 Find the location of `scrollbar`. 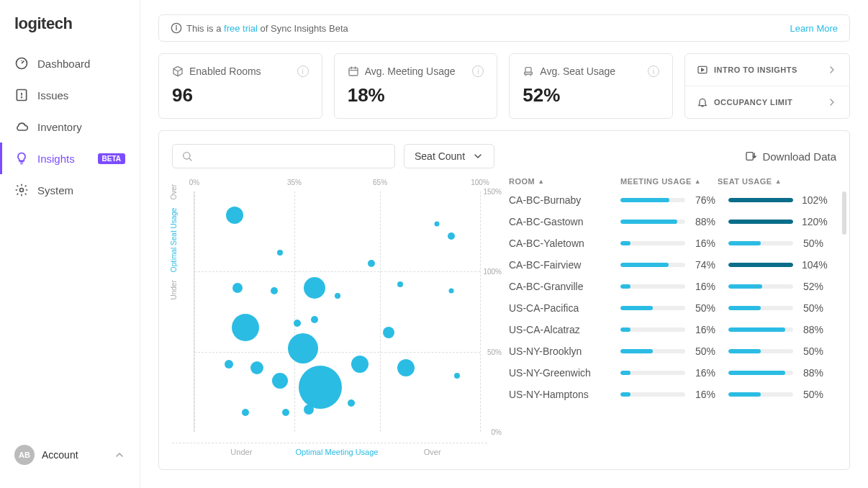

scrollbar is located at coordinates (844, 213).